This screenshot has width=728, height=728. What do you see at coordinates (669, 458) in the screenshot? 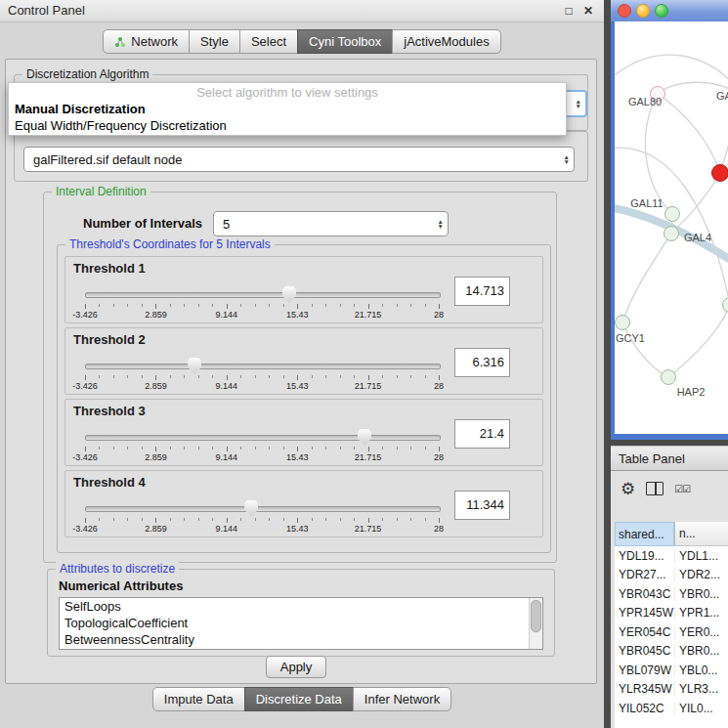
I see `table-panel-header: Table Panel` at bounding box center [669, 458].